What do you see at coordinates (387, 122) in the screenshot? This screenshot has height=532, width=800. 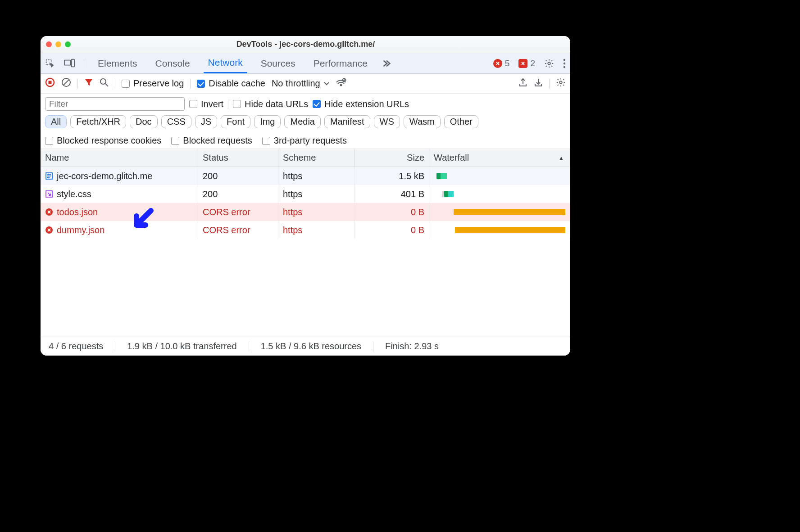 I see `type-pill-ws: WS` at bounding box center [387, 122].